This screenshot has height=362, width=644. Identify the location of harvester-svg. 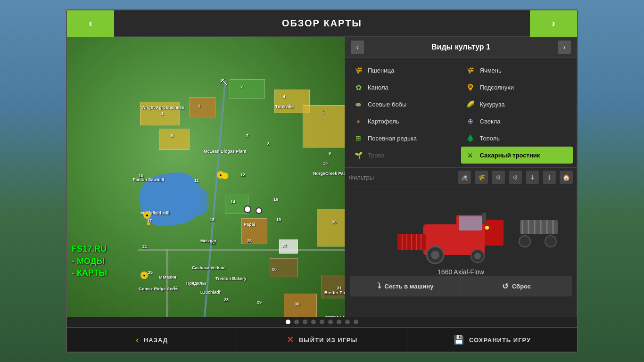
(461, 236).